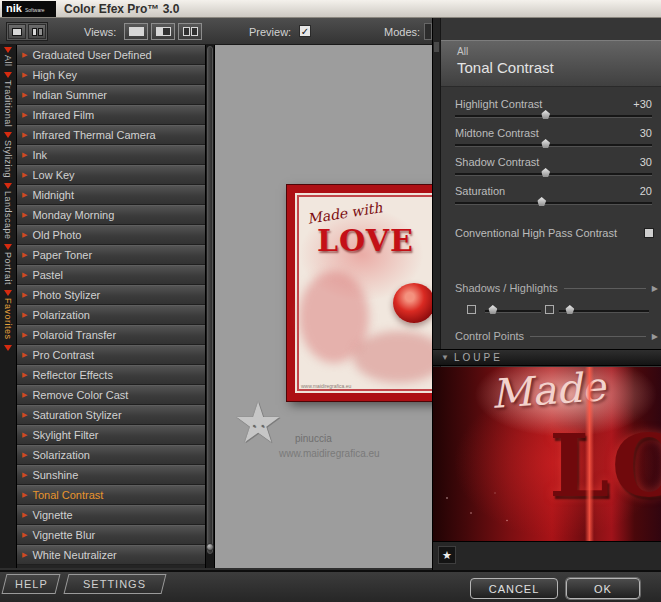 The image size is (661, 602). Describe the element at coordinates (570, 310) in the screenshot. I see `highlights-slider-handle` at that location.